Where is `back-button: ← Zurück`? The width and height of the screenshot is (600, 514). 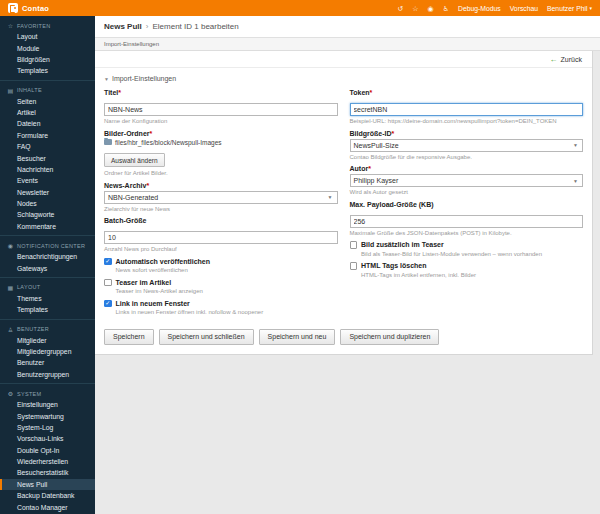 back-button: ← Zurück is located at coordinates (566, 60).